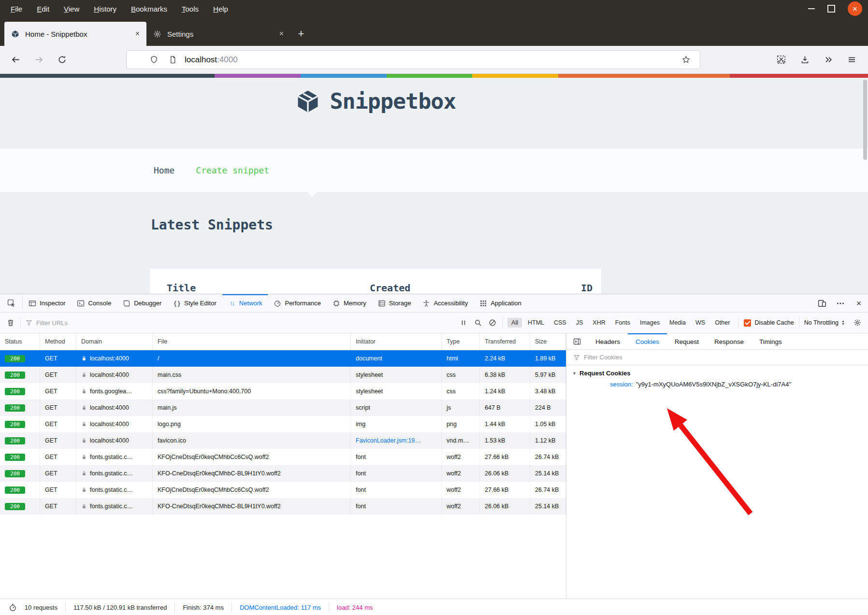 The image size is (868, 615). I want to click on cell-initiator: font, so click(396, 473).